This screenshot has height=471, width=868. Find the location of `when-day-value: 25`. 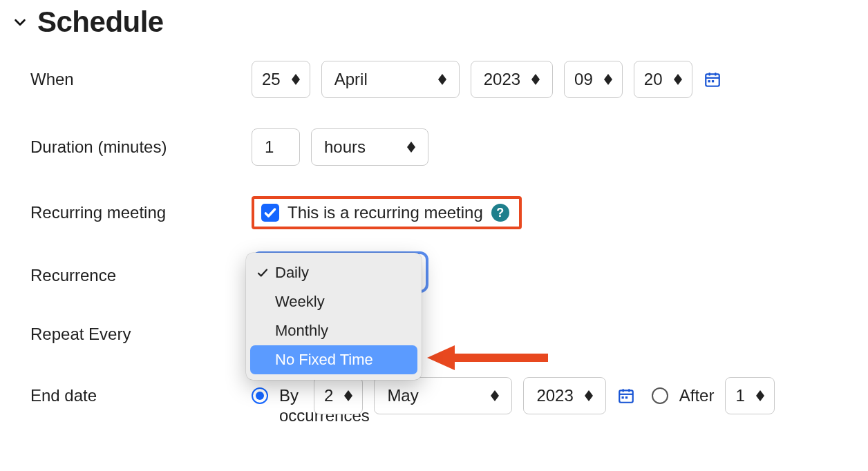

when-day-value: 25 is located at coordinates (271, 79).